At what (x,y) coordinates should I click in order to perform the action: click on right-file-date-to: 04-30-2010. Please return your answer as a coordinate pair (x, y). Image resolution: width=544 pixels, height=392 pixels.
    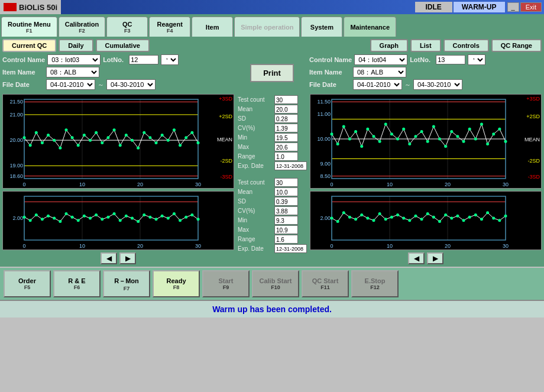
    Looking at the image, I should click on (438, 85).